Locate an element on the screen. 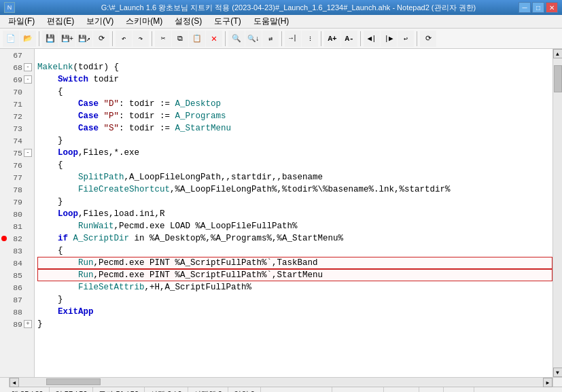 This screenshot has height=392, width=562. line-number: 77 is located at coordinates (15, 178).